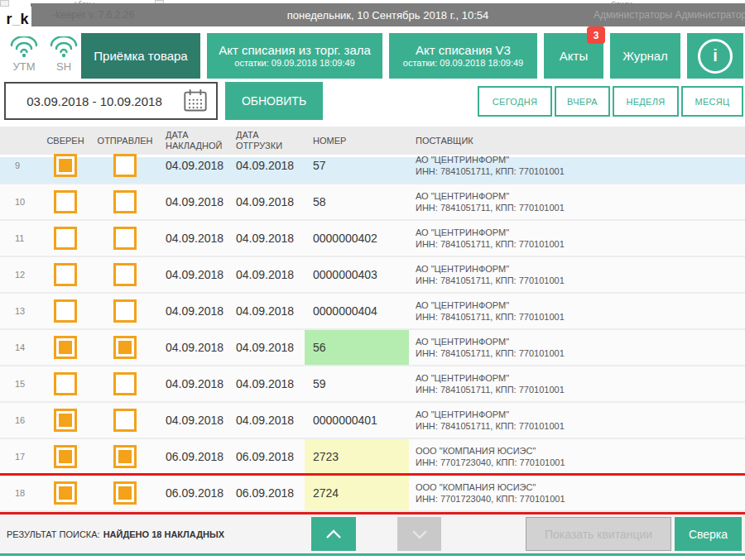 This screenshot has height=560, width=745. Describe the element at coordinates (646, 101) in the screenshot. I see `quick-filter-week: НЕДЕЛЯ` at that location.